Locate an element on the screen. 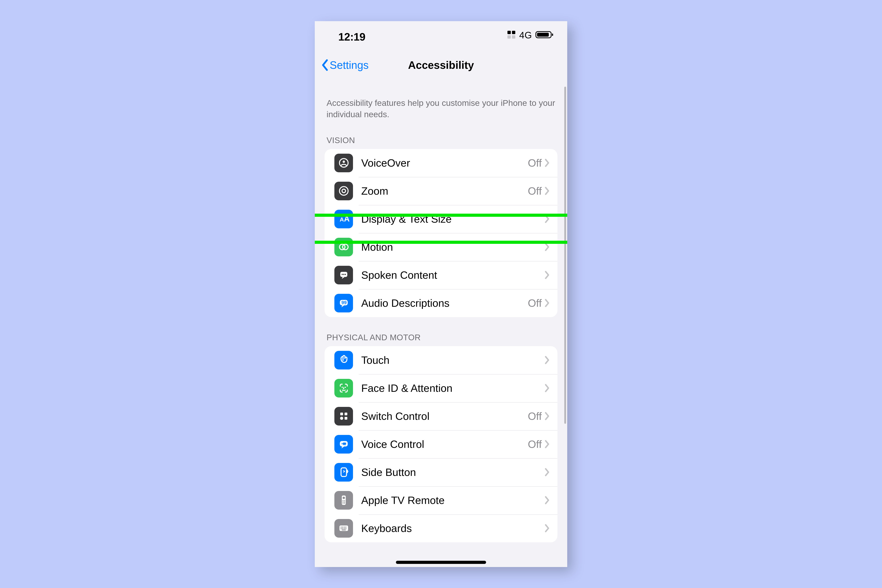 This screenshot has width=882, height=588. apple-tv-remote-icon is located at coordinates (344, 500).